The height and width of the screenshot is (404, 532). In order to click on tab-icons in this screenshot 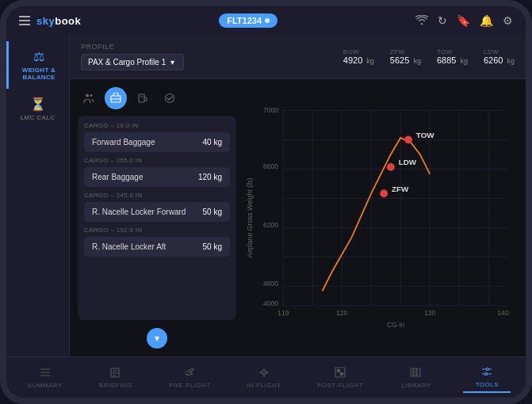, I will do `click(157, 98)`.